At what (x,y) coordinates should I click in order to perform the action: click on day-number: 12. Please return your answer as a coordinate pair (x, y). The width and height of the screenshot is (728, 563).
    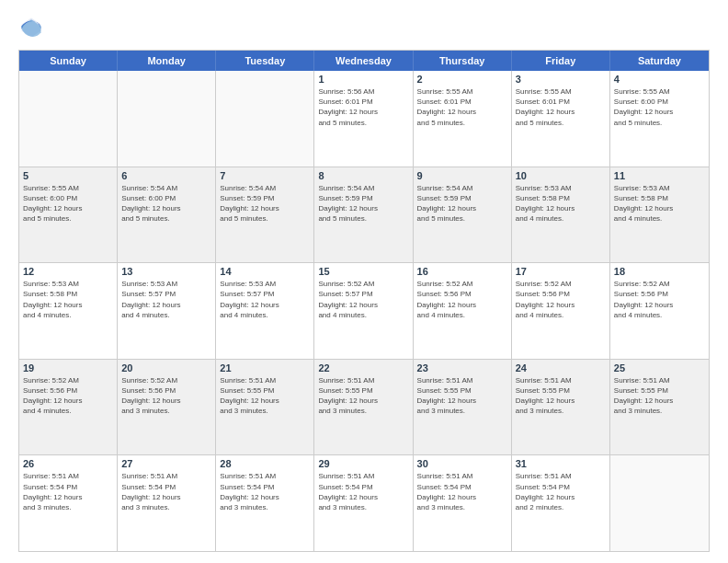
    Looking at the image, I should click on (68, 271).